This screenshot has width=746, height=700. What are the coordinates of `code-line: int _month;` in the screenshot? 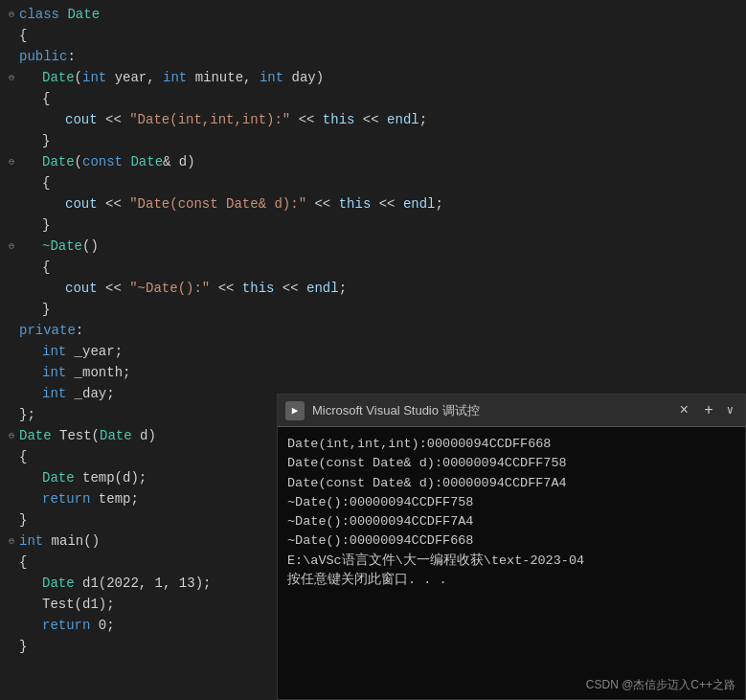 It's located at (373, 373).